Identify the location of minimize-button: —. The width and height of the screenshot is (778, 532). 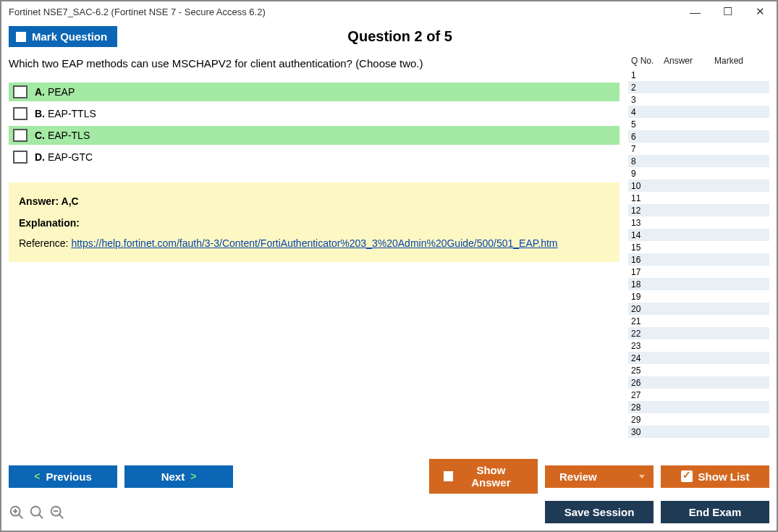
(695, 12).